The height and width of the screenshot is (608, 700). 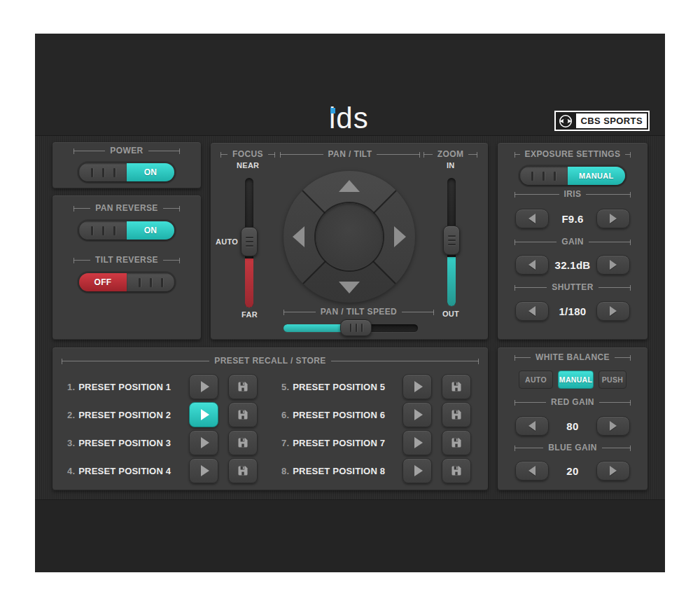 I want to click on preset-label: 8.PRESET POSITION 8, so click(x=342, y=471).